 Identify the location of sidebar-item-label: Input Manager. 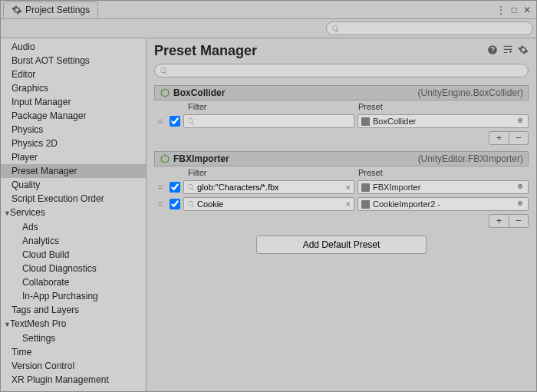
(41, 102).